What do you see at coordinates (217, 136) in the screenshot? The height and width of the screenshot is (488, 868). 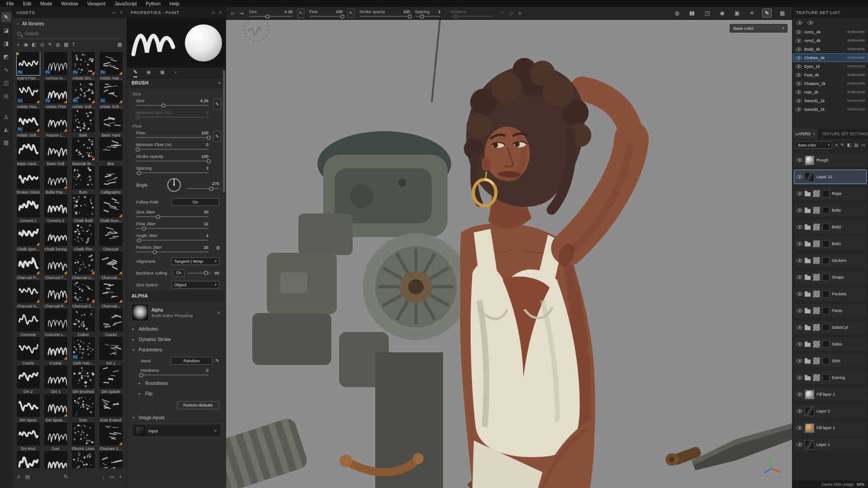 I see `flow-pressure-toggle: ✎` at bounding box center [217, 136].